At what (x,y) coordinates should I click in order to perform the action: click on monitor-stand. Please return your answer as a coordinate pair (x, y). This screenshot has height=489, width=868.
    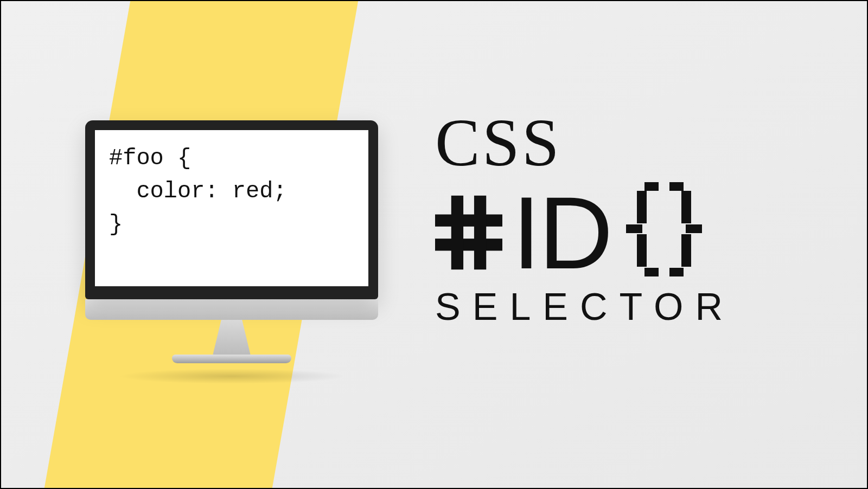
    Looking at the image, I should click on (232, 337).